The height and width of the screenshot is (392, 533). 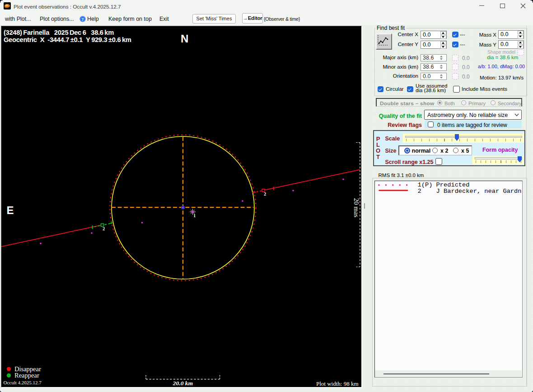 I want to click on svg-text: Plot width: 98 km, so click(x=337, y=384).